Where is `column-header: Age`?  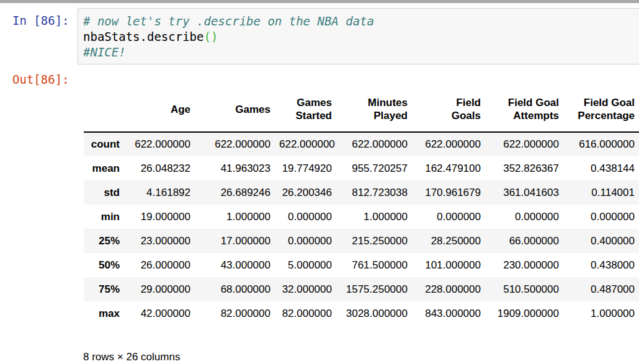 column-header: Age is located at coordinates (159, 109).